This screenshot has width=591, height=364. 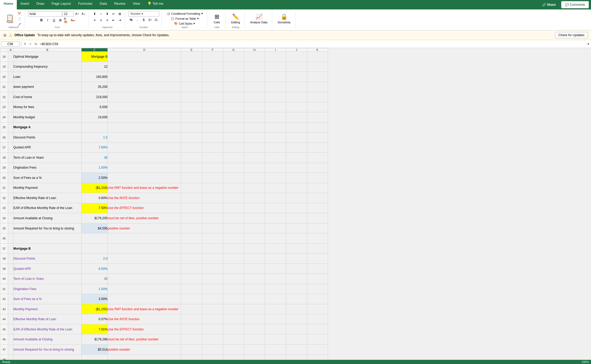 I want to click on cell-c-26: 1.5, so click(x=95, y=137).